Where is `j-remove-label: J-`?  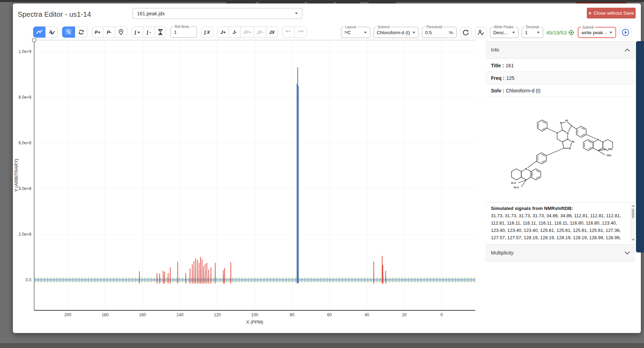 j-remove-label: J- is located at coordinates (235, 32).